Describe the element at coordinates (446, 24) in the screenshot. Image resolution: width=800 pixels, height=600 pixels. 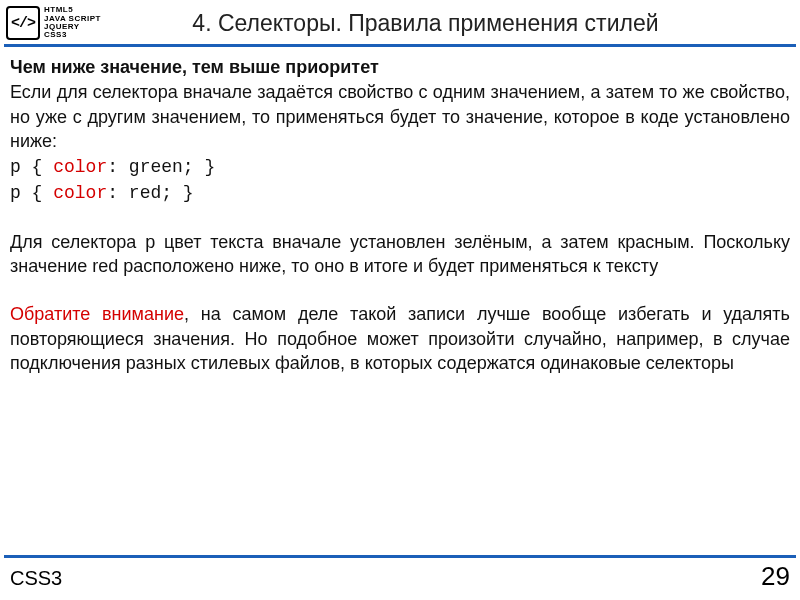
I see `slide-title: 4. Селекторы. Правила применения стилей` at that location.